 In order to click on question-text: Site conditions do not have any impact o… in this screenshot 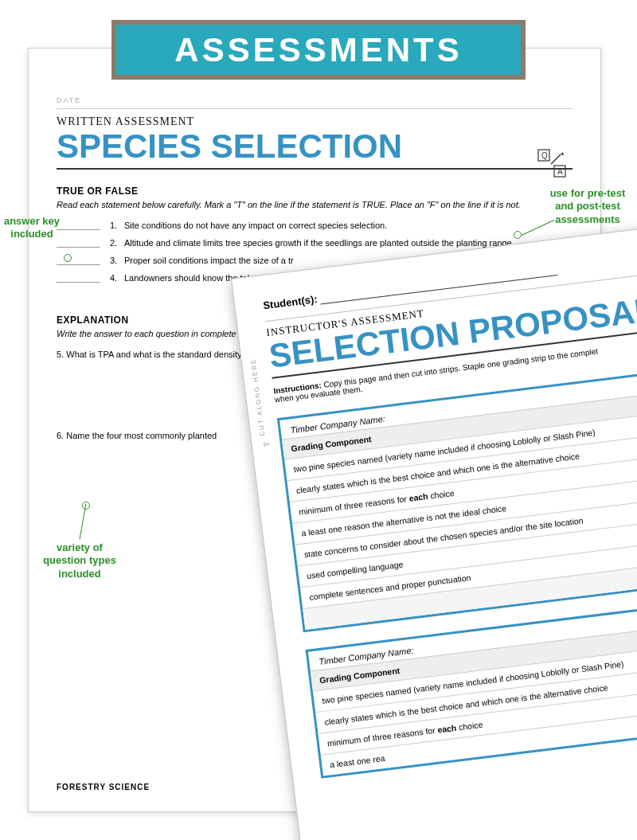, I will do `click(349, 225)`.